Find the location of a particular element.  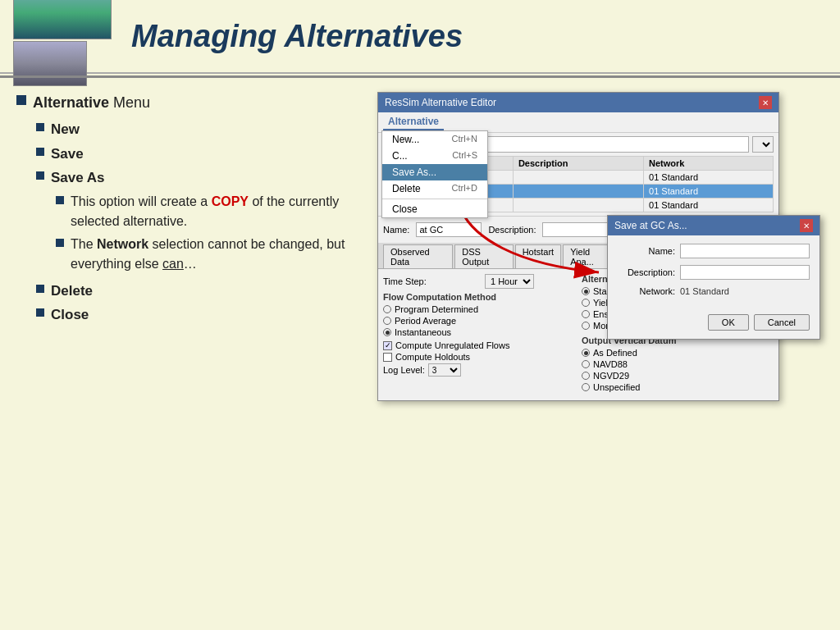

alt-editor-title: ResSim Alternative Editor is located at coordinates (441, 103).